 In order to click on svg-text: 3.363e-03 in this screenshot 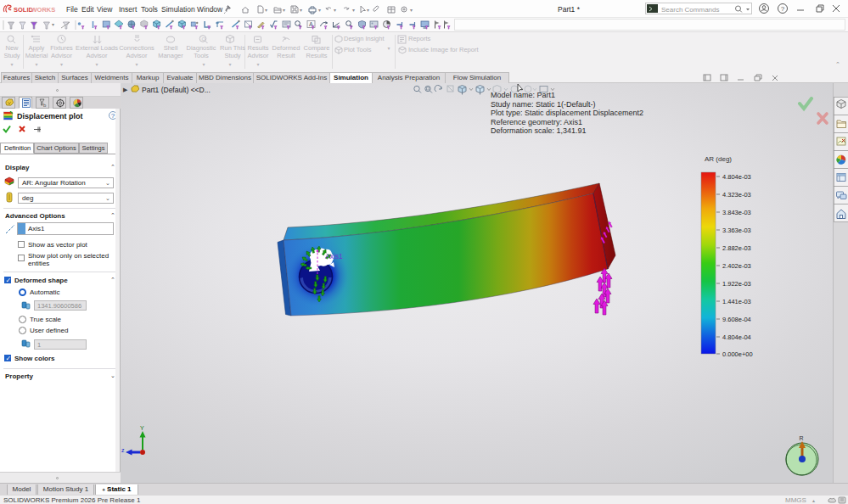, I will do `click(737, 231)`.